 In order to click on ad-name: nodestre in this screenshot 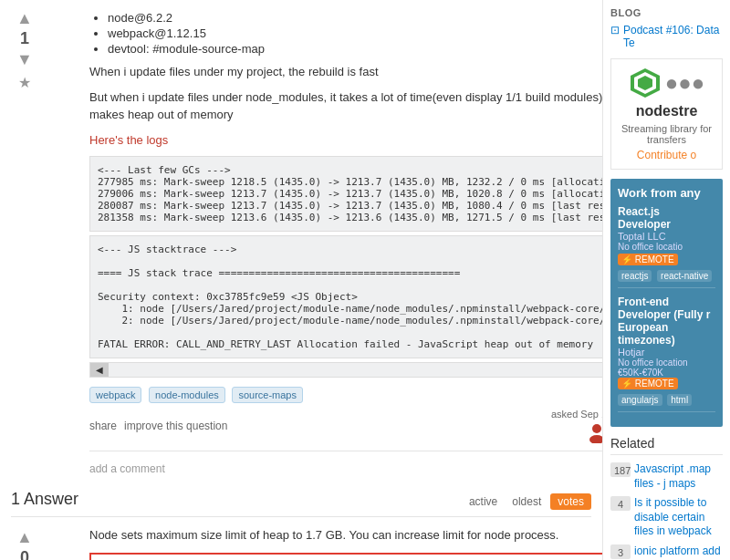, I will do `click(666, 111)`.